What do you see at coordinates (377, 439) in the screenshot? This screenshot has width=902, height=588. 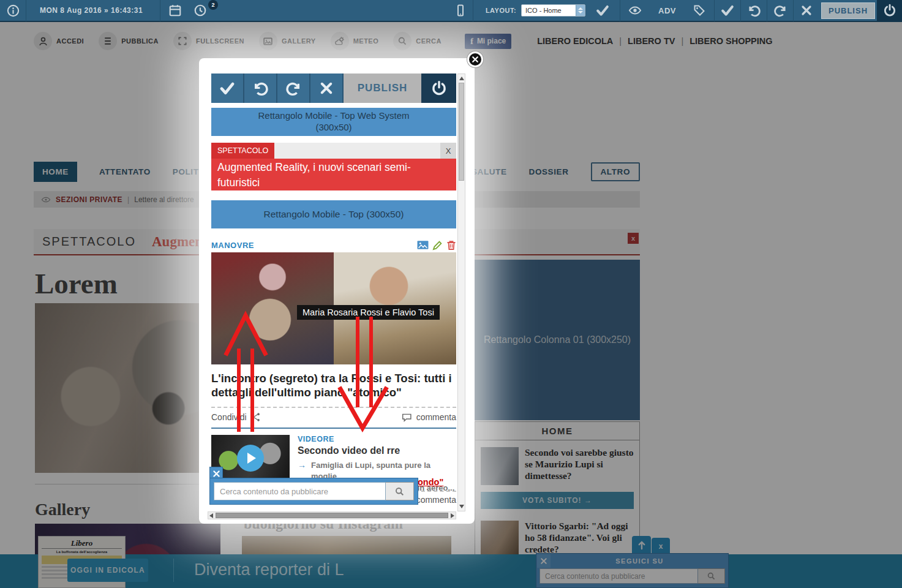 I see `video-category-link: VIDEORE` at bounding box center [377, 439].